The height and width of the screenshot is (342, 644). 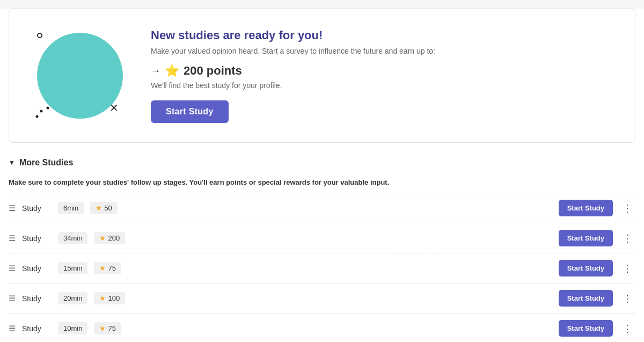 I want to click on hero-x-decoration: ✕, so click(x=114, y=108).